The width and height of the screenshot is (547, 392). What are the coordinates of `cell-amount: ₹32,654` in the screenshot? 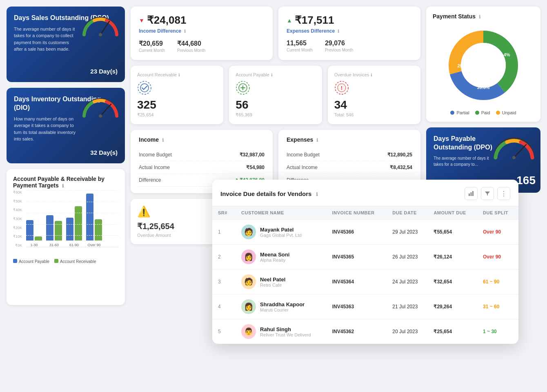 It's located at (452, 282).